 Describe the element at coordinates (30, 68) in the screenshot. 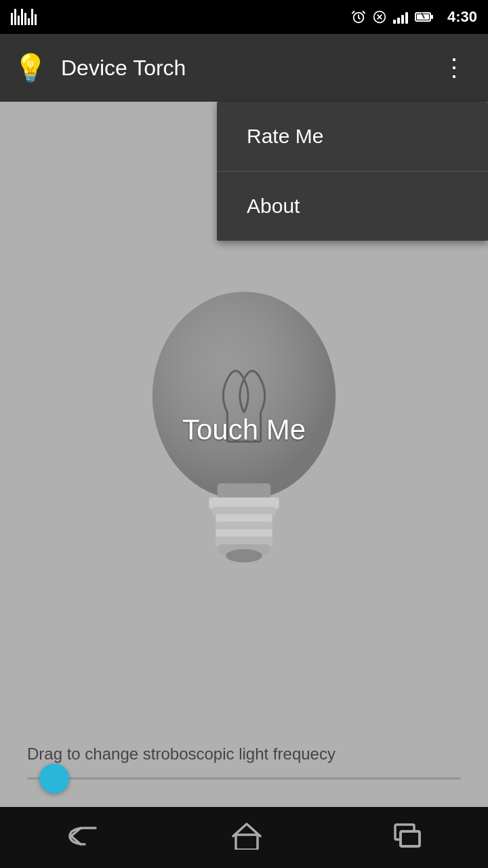

I see `app-bar-bulb-icon: 💡` at that location.